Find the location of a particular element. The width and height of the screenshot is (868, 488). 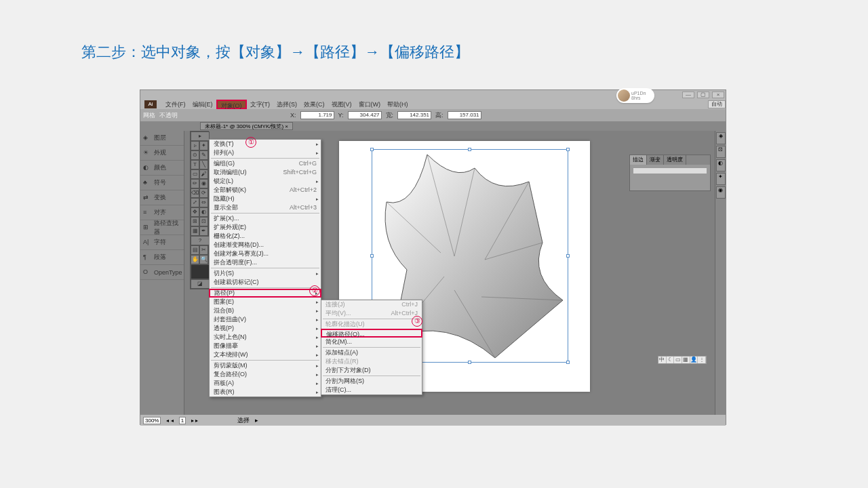

menu-item: 变换(T) is located at coordinates (265, 144).